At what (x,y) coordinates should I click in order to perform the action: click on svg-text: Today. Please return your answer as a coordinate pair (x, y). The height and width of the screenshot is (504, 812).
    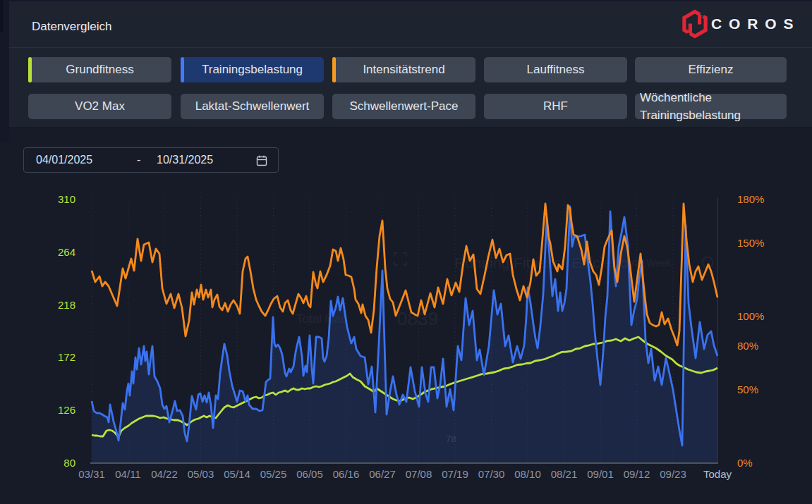
    Looking at the image, I should click on (718, 474).